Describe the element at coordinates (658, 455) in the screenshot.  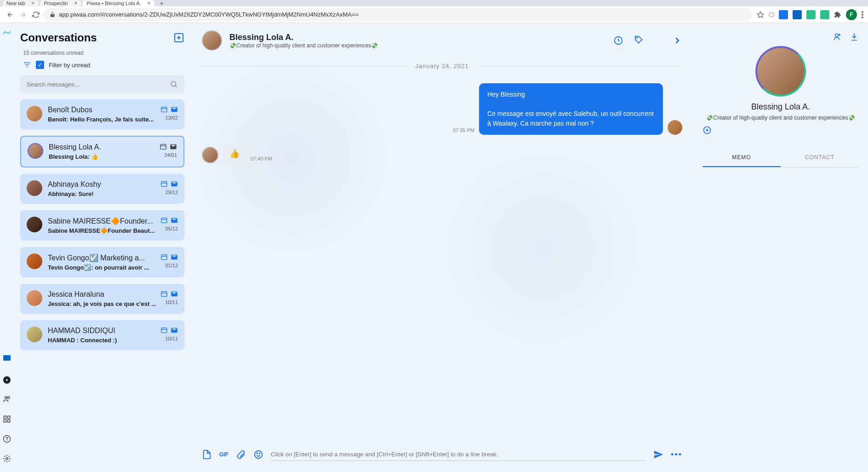
I see `send-button` at that location.